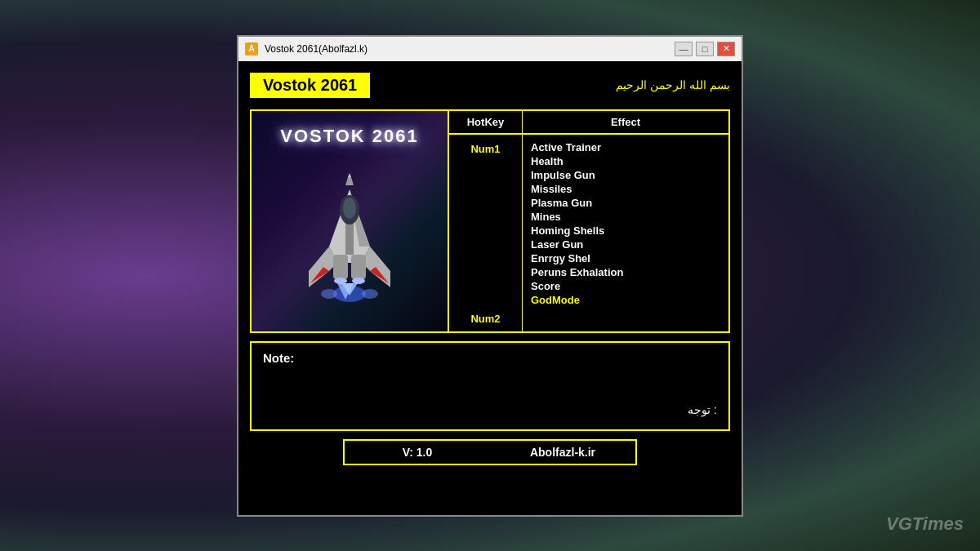 Image resolution: width=980 pixels, height=551 pixels. I want to click on effect-laser-gun: Laser Gun, so click(626, 245).